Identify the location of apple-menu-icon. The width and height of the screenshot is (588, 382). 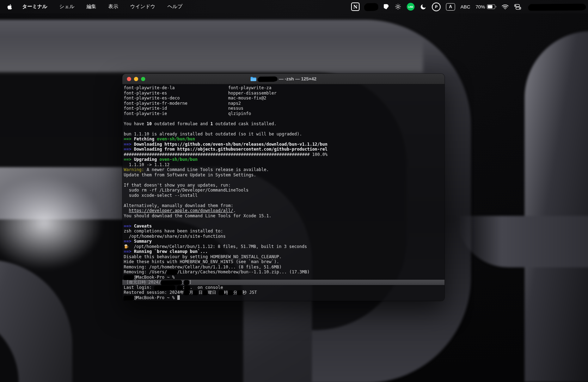
(10, 7).